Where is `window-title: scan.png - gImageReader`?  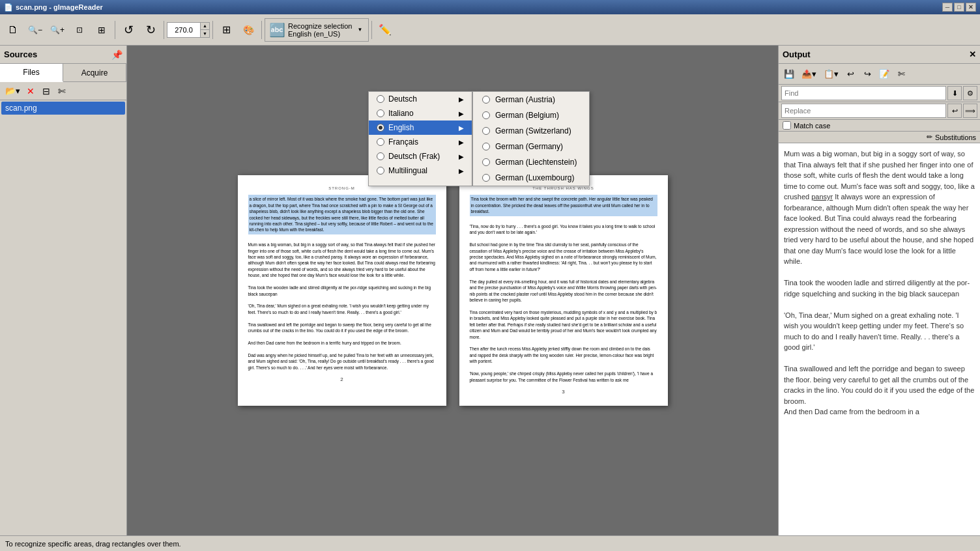 window-title: scan.png - gImageReader is located at coordinates (59, 7).